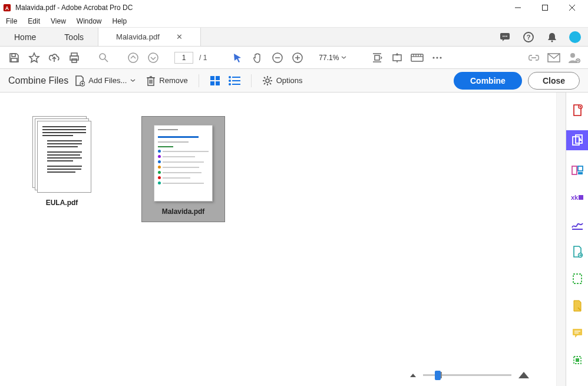 The image size is (588, 386). What do you see at coordinates (554, 81) in the screenshot?
I see `close-panel-button: Close` at bounding box center [554, 81].